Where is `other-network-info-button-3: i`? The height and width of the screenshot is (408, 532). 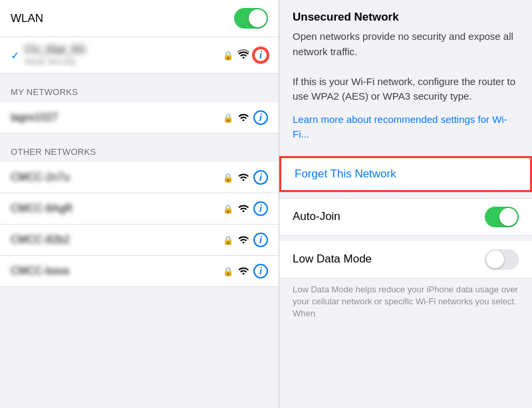
other-network-info-button-3: i is located at coordinates (261, 271).